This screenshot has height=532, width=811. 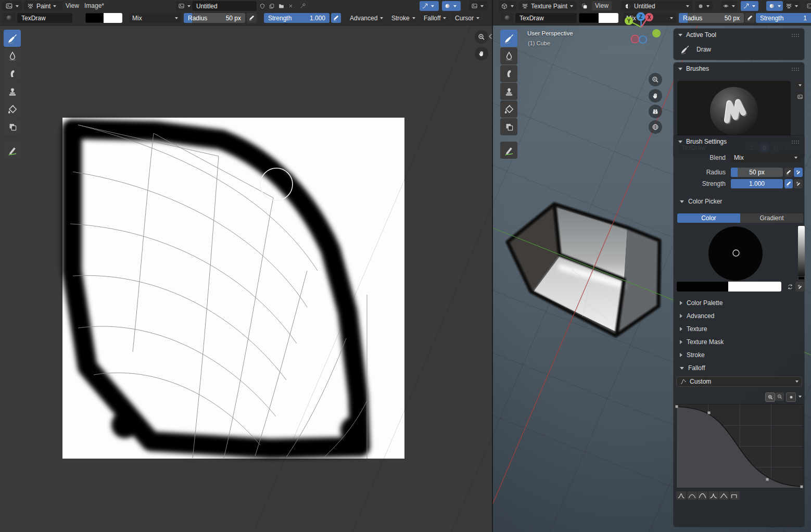 I want to click on radius-tablet-button, so click(x=799, y=172).